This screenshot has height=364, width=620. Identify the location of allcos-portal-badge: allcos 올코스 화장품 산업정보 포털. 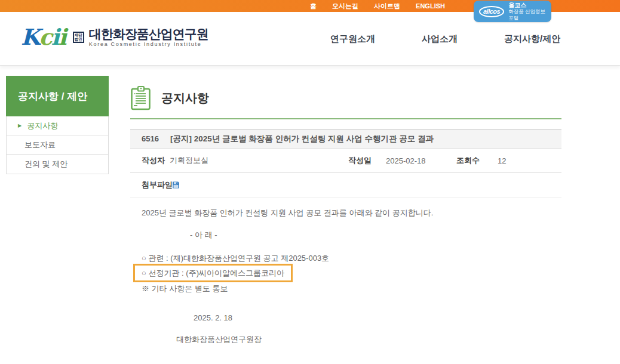
(512, 11).